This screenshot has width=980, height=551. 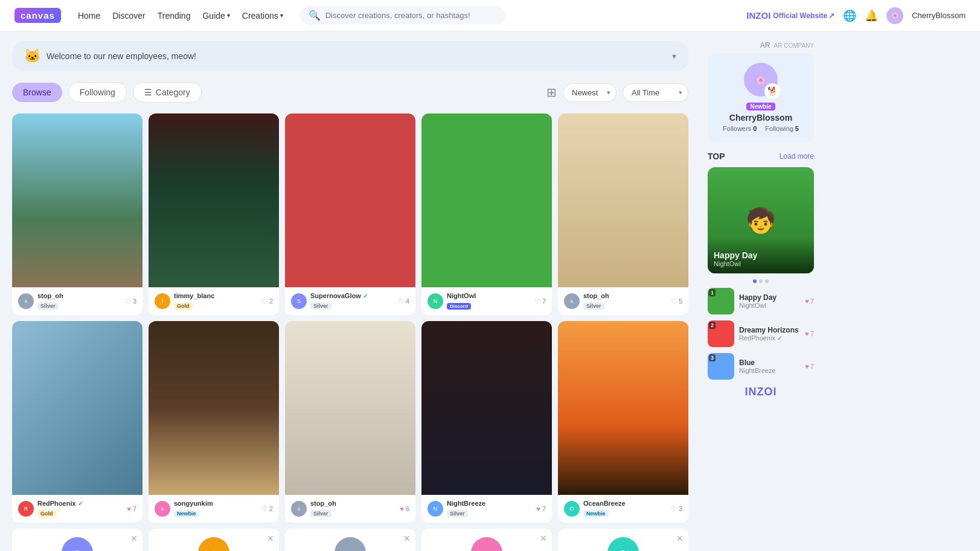 I want to click on time-select: All TimeThis WeekThis Month, so click(x=656, y=93).